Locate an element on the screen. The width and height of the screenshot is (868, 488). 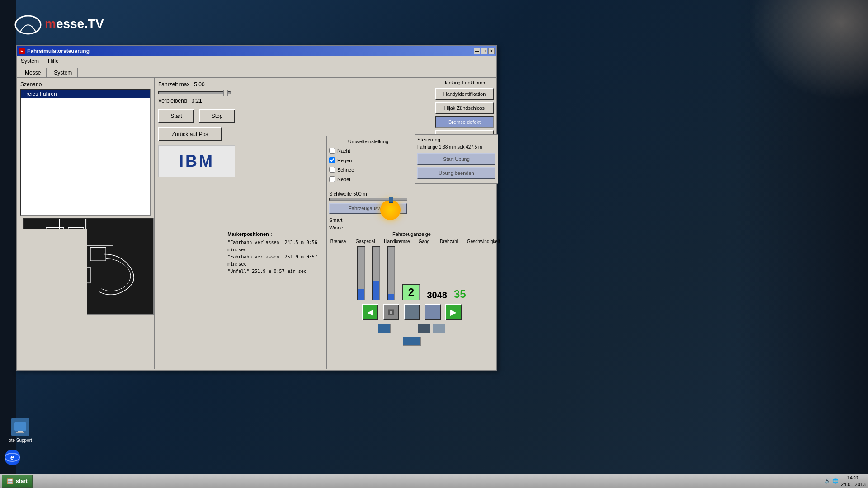
tab-bar: Messe System is located at coordinates (257, 72).